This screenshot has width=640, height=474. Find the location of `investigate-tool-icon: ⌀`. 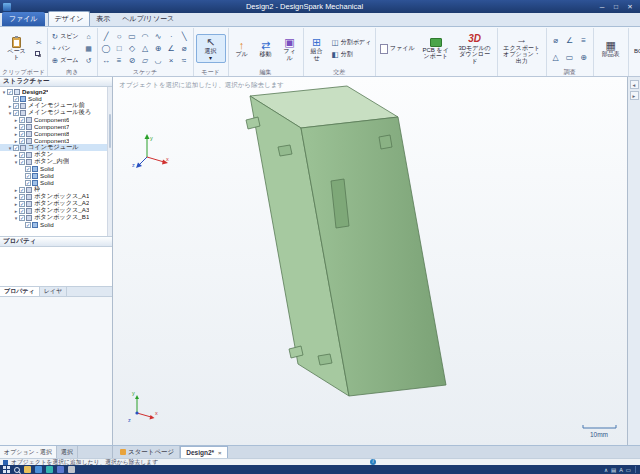

investigate-tool-icon: ⌀ is located at coordinates (556, 40).